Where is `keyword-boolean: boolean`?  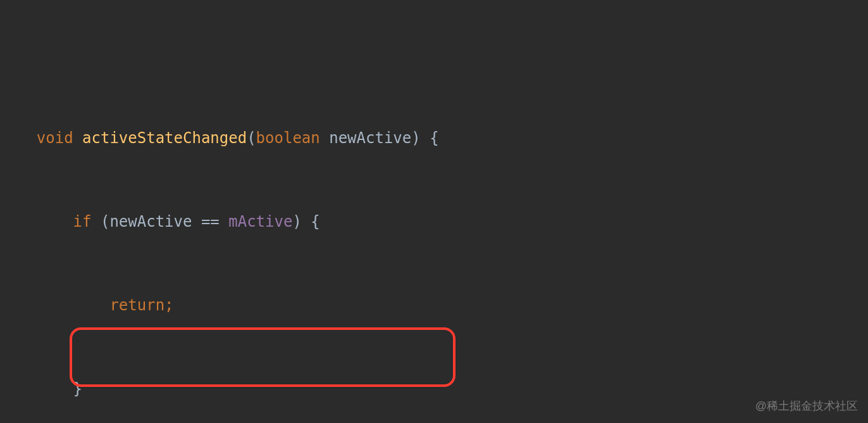
keyword-boolean: boolean is located at coordinates (288, 138).